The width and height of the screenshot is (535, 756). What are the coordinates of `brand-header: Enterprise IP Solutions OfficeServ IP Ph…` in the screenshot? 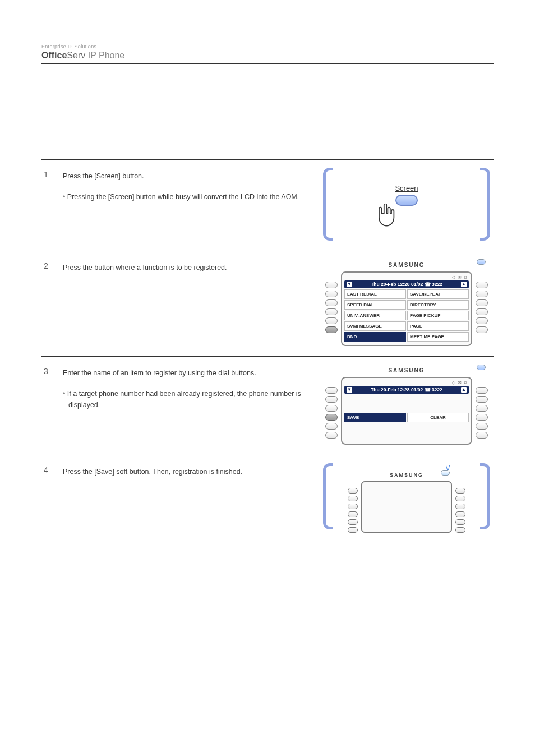 It's located at (268, 52).